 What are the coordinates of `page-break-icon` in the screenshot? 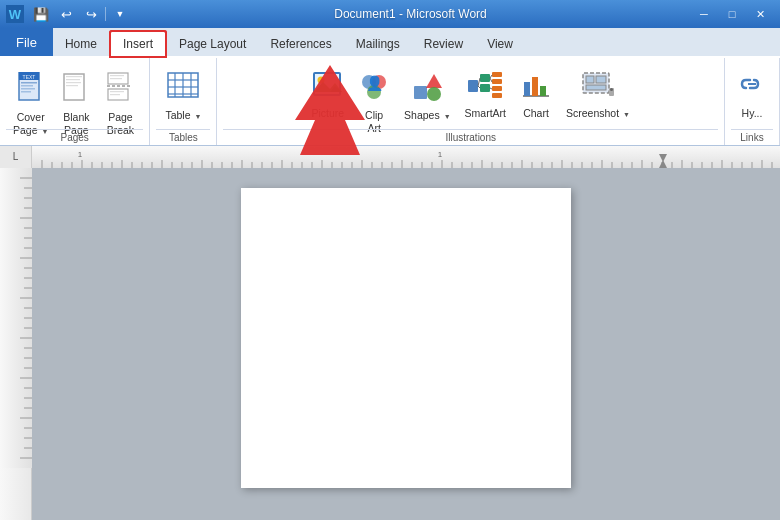 It's located at (120, 90).